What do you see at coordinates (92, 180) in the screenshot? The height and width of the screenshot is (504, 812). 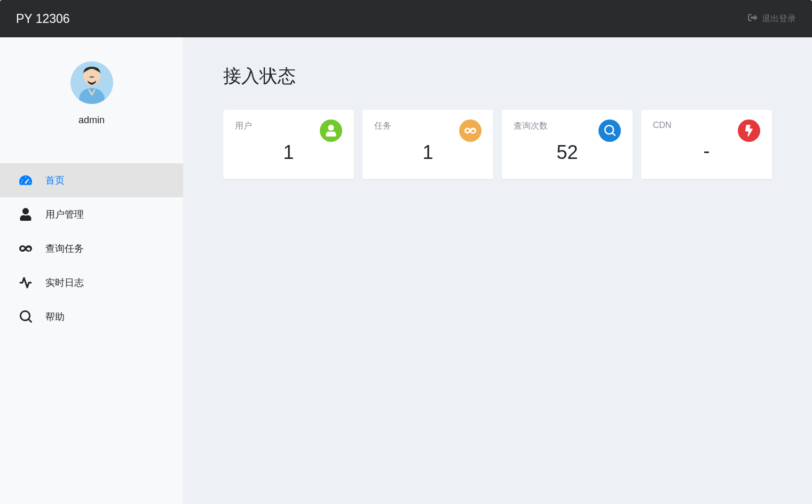 I see `sidebar-item-home: 首页` at bounding box center [92, 180].